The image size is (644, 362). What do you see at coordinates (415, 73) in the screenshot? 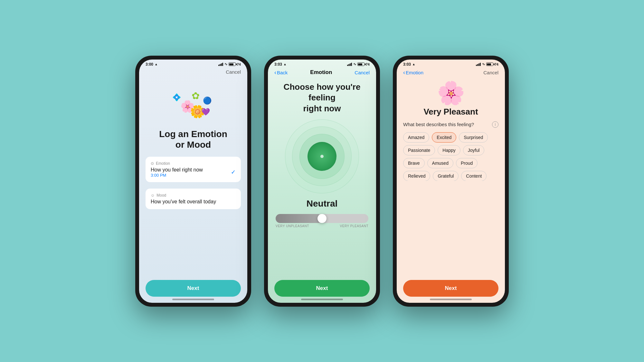
I see `back-label-3: Emotion` at bounding box center [415, 73].